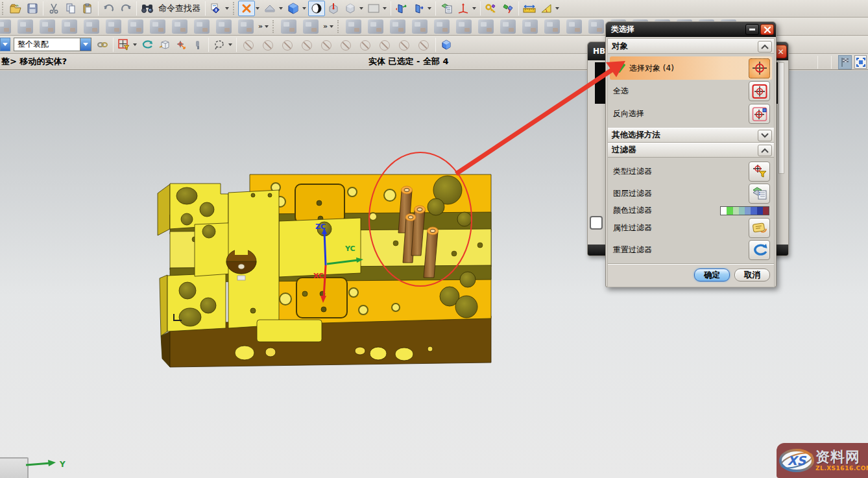 The height and width of the screenshot is (478, 868). I want to click on dialog-titlebar: 类选择, so click(691, 30).